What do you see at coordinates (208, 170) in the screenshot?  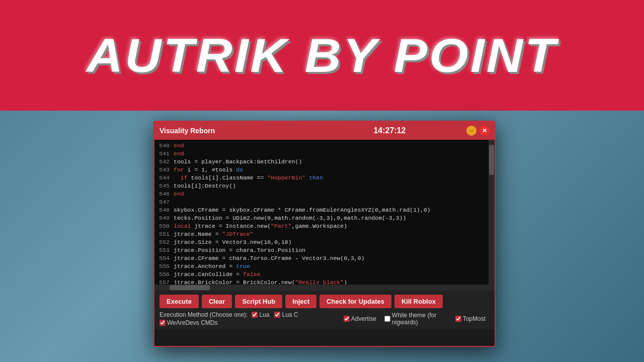 I see `line-code: for i = 1, #tools do` at bounding box center [208, 170].